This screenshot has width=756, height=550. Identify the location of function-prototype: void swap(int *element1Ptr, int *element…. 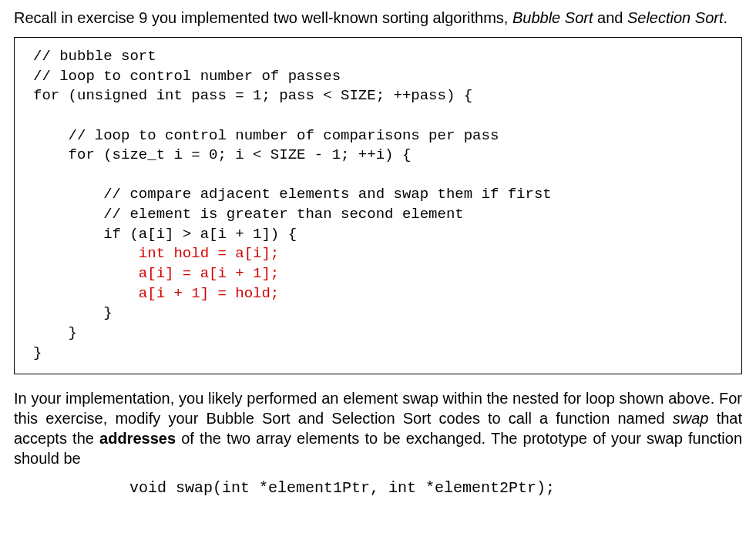
(378, 488).